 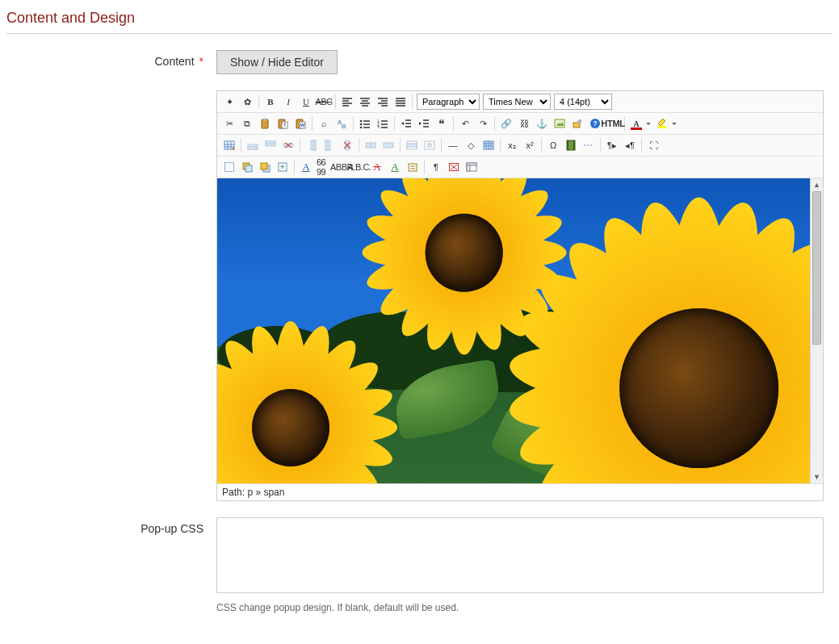 I want to click on del-icon: A, so click(x=377, y=167).